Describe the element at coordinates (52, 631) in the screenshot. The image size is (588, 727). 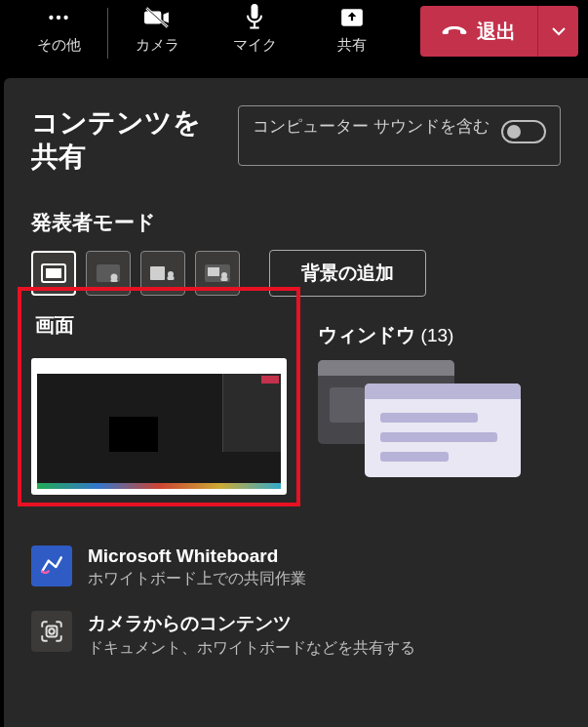
I see `camera-content-icon` at that location.